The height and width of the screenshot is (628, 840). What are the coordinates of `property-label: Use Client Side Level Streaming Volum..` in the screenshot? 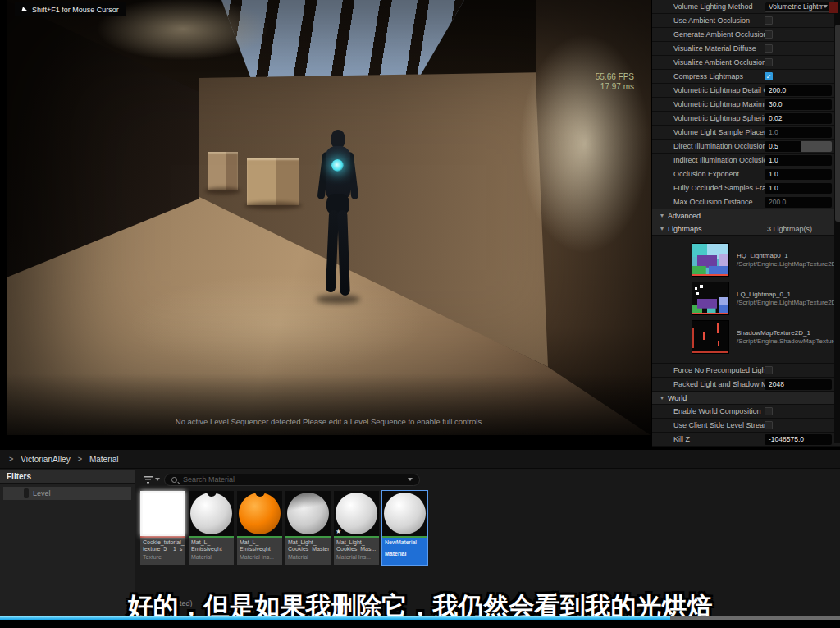 It's located at (719, 425).